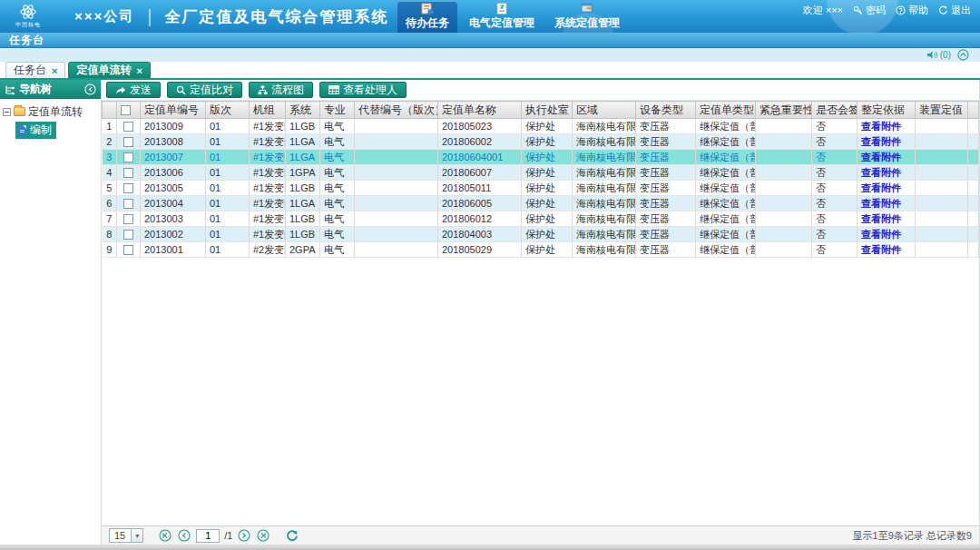 The image size is (980, 550). Describe the element at coordinates (541, 142) in the screenshot. I see `table-row: 2201300801#1发变组1LGA电气201806002保护处海南核电有限公…` at that location.